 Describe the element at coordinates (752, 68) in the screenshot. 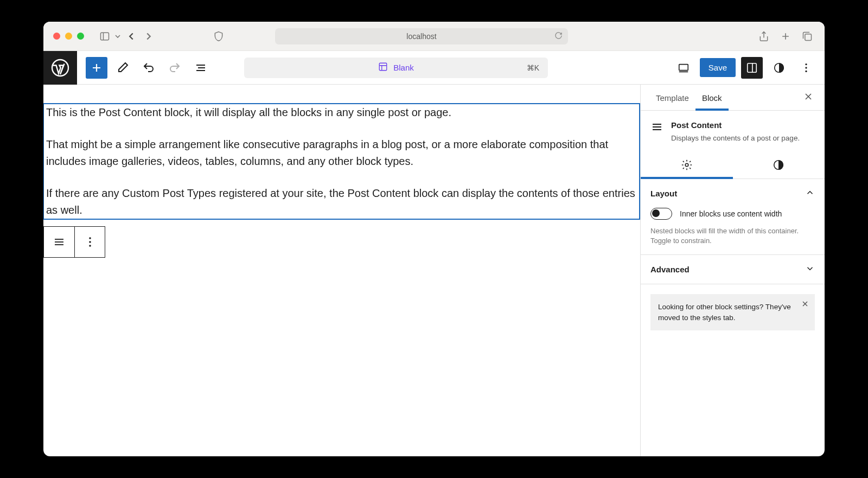

I see `settings-panel-button` at that location.